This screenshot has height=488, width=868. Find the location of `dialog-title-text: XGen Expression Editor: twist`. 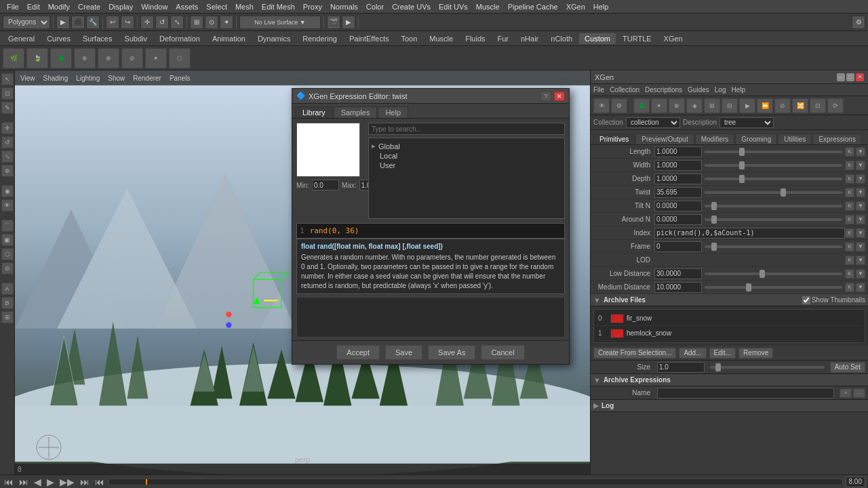

dialog-title-text: XGen Expression Editor: twist is located at coordinates (358, 96).